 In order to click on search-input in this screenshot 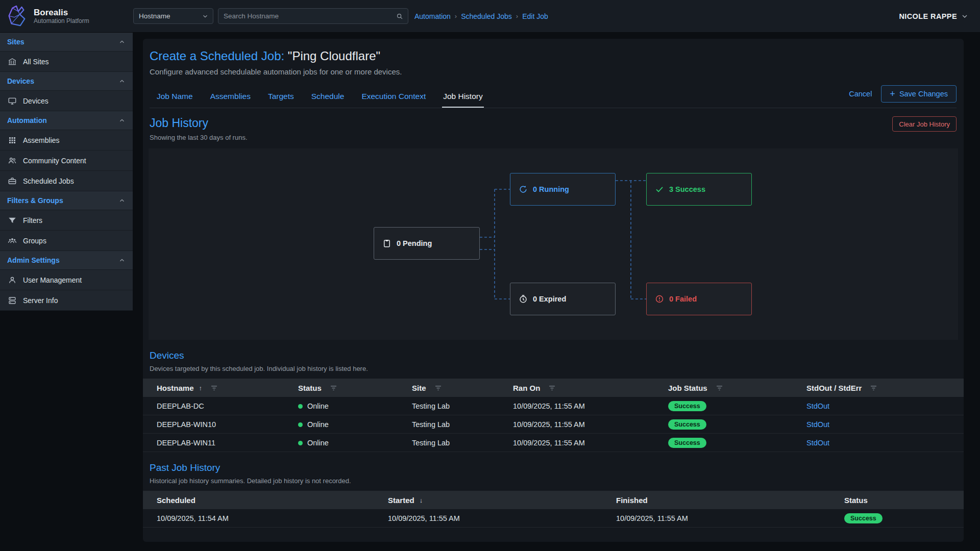, I will do `click(310, 16)`.